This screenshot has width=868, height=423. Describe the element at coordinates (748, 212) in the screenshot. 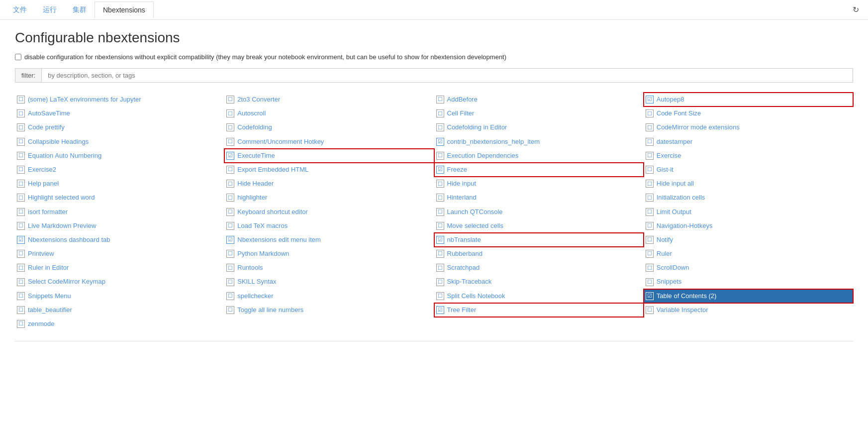

I see `ext-item: ☐Limit Output` at that location.